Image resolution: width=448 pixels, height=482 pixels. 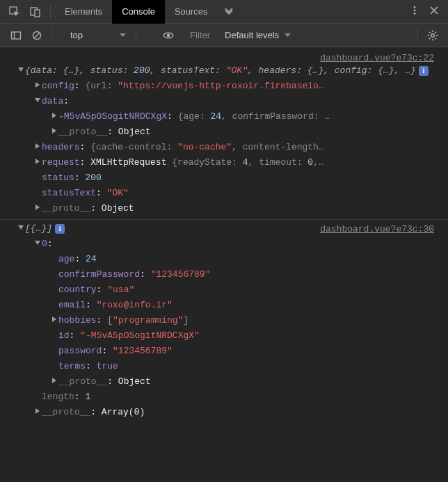 What do you see at coordinates (138, 11) in the screenshot?
I see `tab-label: Console` at bounding box center [138, 11].